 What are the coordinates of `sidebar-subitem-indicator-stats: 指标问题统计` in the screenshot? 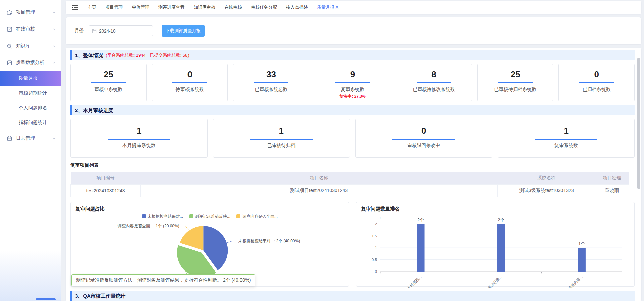 It's located at (30, 123).